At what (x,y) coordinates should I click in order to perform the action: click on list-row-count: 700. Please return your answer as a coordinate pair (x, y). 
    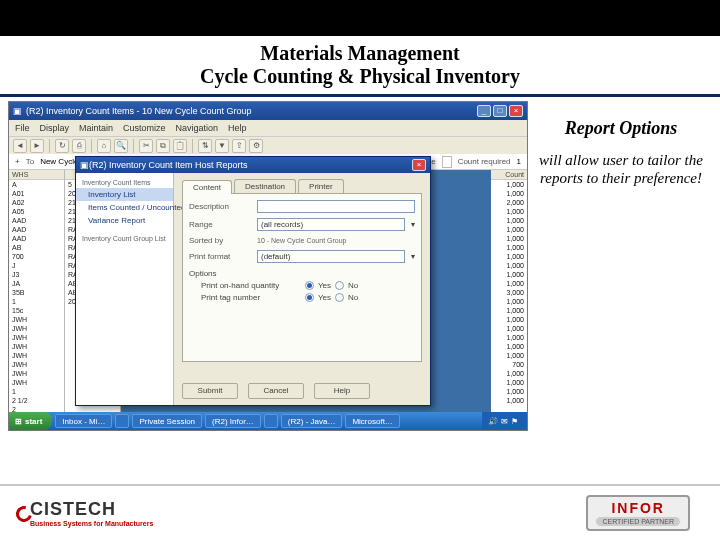
    Looking at the image, I should click on (509, 364).